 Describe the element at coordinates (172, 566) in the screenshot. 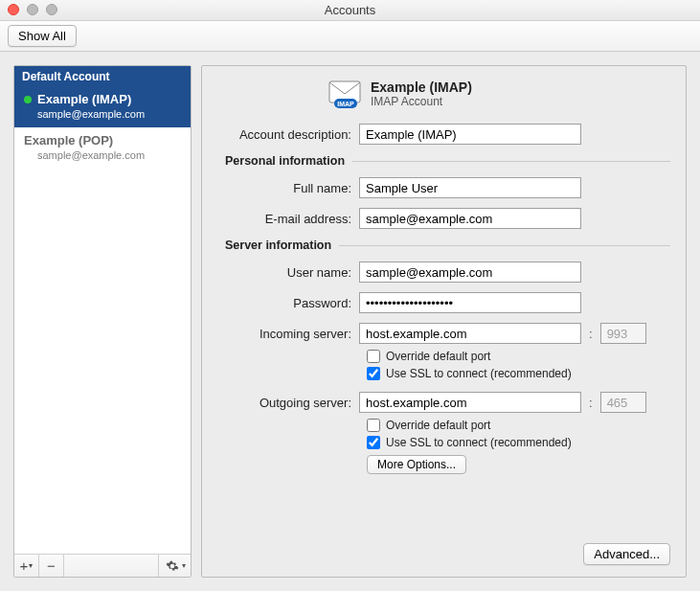

I see `gear-icon` at that location.